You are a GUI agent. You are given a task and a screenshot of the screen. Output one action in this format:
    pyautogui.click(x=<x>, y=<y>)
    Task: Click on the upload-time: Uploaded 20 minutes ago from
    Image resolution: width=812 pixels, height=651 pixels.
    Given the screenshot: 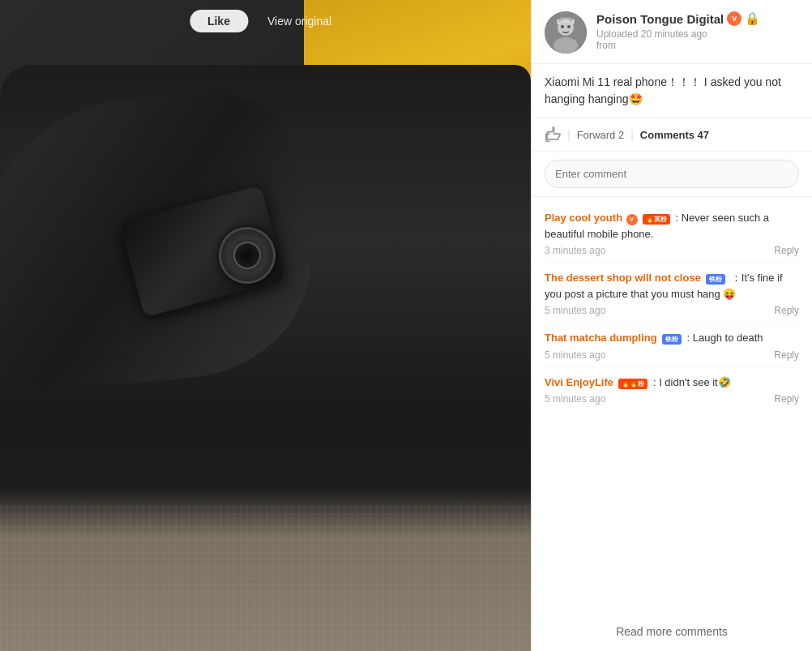 What is the action you would take?
    pyautogui.click(x=698, y=40)
    